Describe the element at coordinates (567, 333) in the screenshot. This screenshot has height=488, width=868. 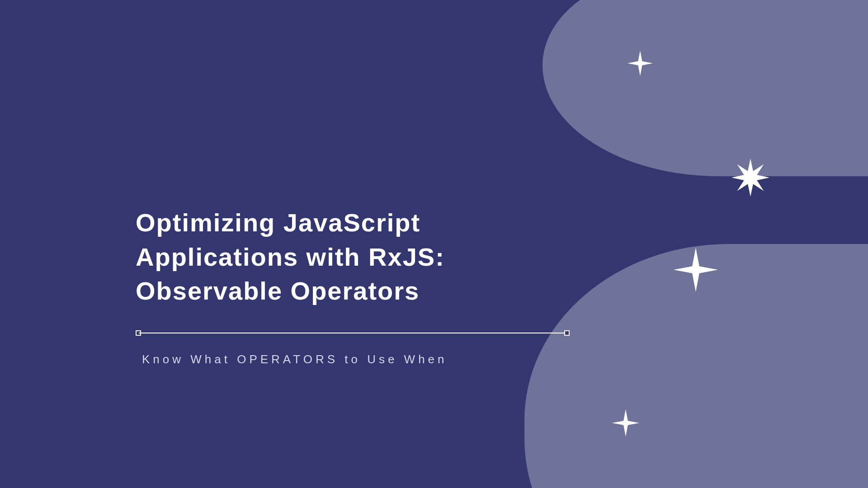
I see `divider-cap-right` at that location.